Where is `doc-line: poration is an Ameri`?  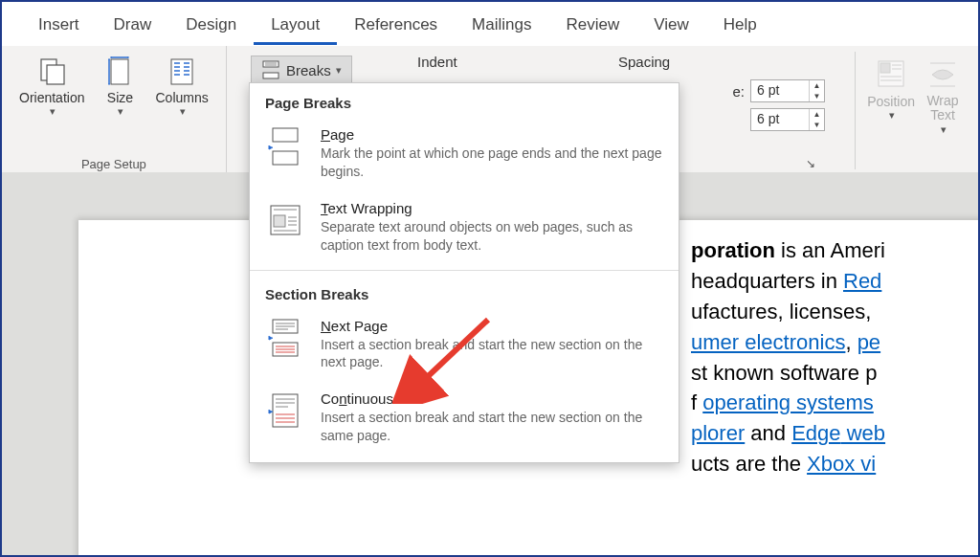
doc-line: poration is an Ameri is located at coordinates (835, 251).